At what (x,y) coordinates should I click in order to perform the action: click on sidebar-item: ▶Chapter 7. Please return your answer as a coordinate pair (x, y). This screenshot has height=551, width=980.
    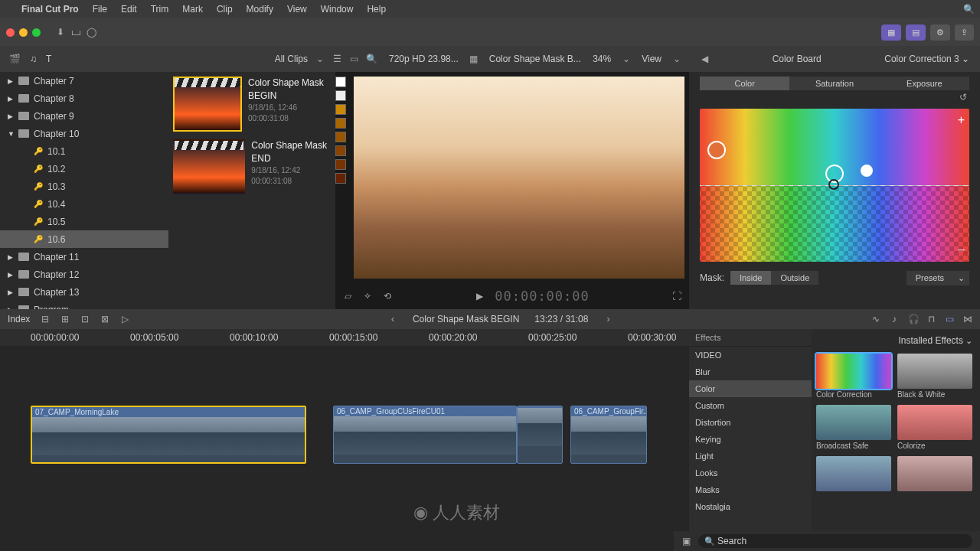
    Looking at the image, I should click on (84, 81).